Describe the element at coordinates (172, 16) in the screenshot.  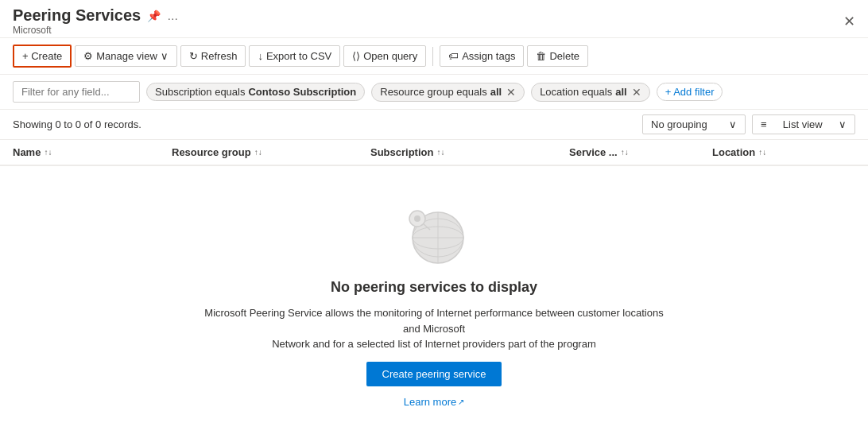
I see `more-icon: …` at that location.